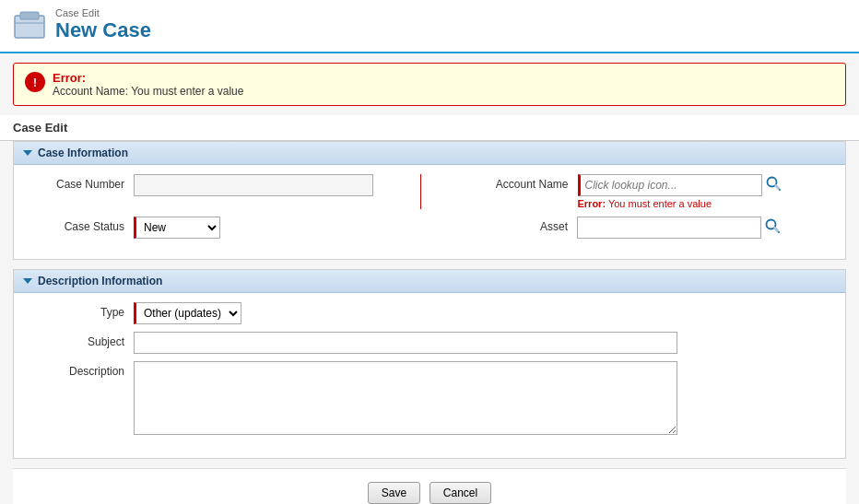 The width and height of the screenshot is (859, 504). I want to click on case-number-input, so click(253, 185).